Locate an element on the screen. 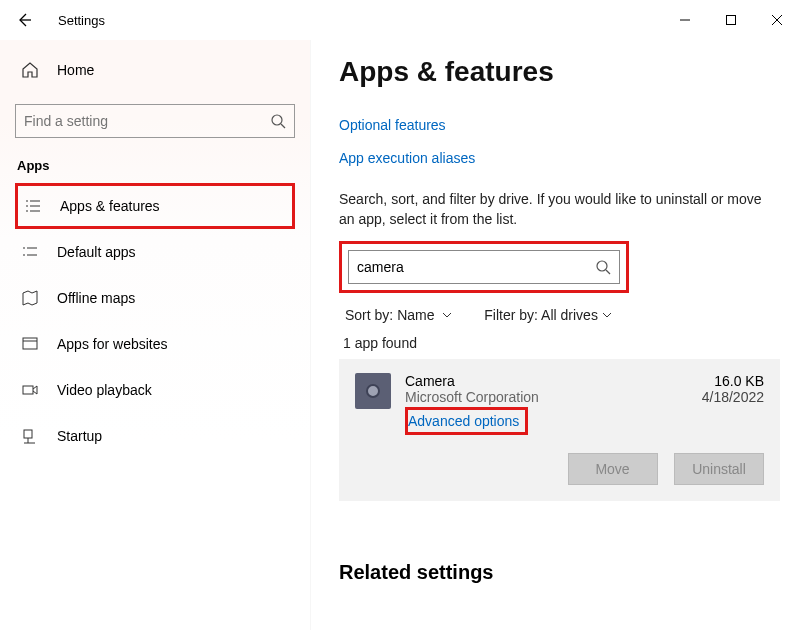 This screenshot has width=800, height=630. maximize-button is located at coordinates (731, 20).